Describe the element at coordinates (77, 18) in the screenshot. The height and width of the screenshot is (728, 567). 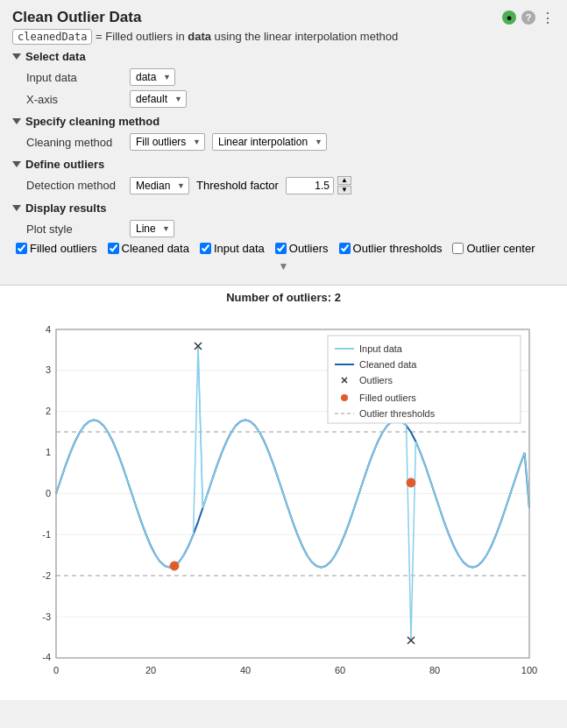
I see `page-title: Clean Outlier Data` at that location.